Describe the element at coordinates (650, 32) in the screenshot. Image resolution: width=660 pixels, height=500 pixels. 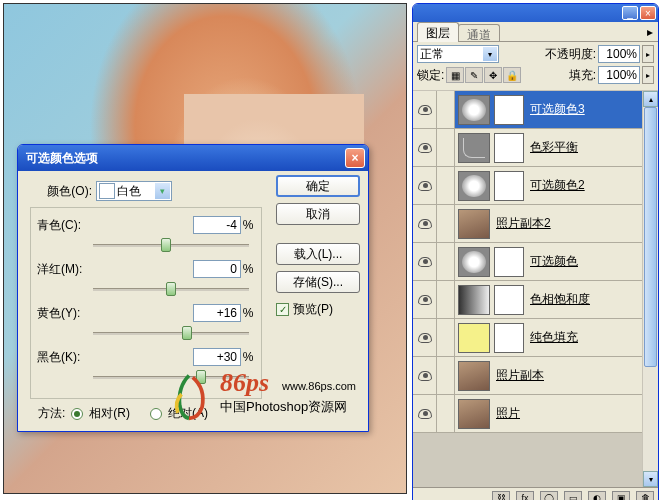
I see `panel-menu-icon: ▸` at that location.